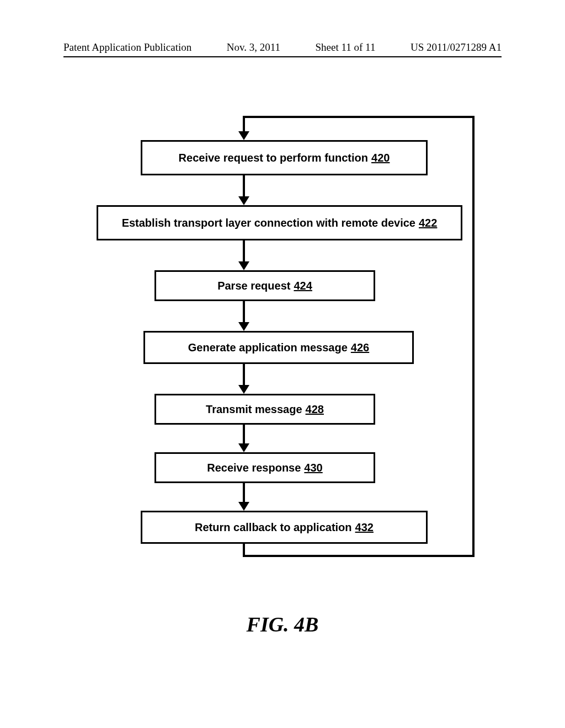  I want to click on arrow-6-7-stem, so click(244, 493).